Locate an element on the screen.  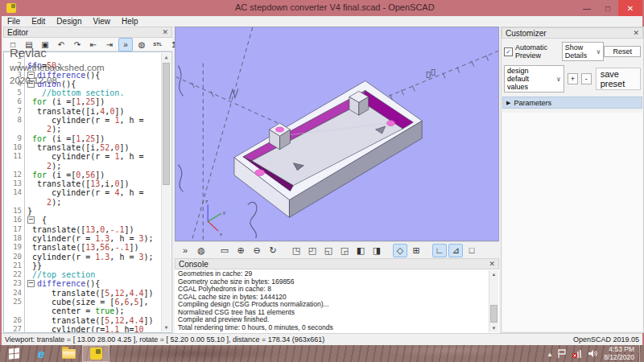
speaker-icon is located at coordinates (592, 354).